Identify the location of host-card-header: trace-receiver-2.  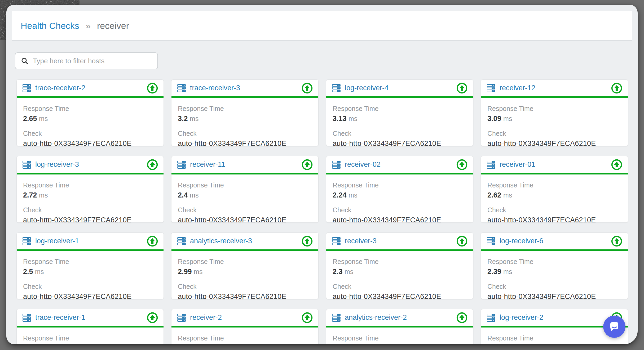
(90, 88).